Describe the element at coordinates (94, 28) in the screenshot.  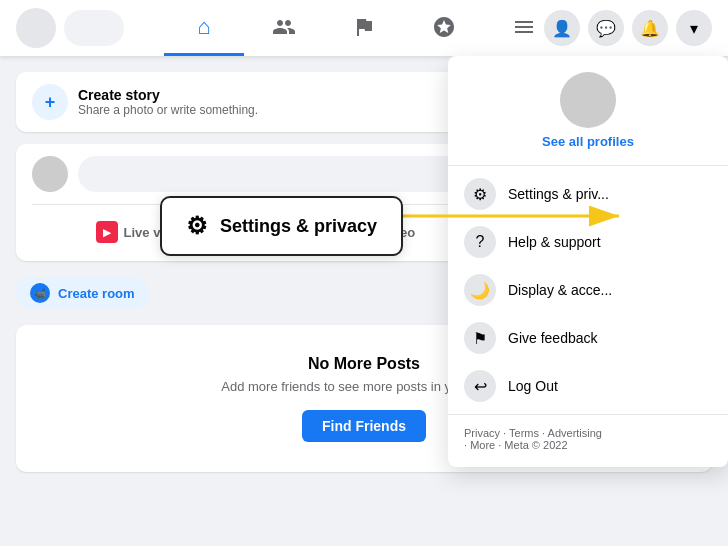
I see `search-bar` at that location.